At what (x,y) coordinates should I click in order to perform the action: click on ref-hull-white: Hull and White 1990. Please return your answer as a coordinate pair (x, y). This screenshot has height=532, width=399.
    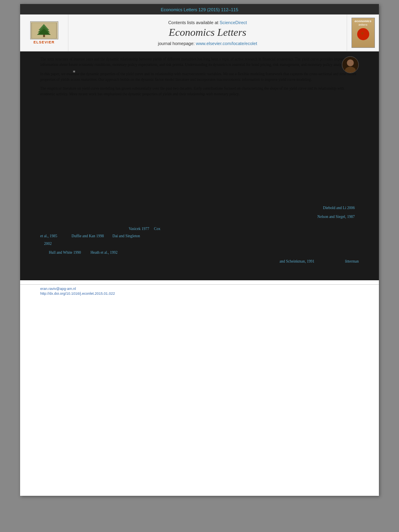
    Looking at the image, I should click on (65, 253).